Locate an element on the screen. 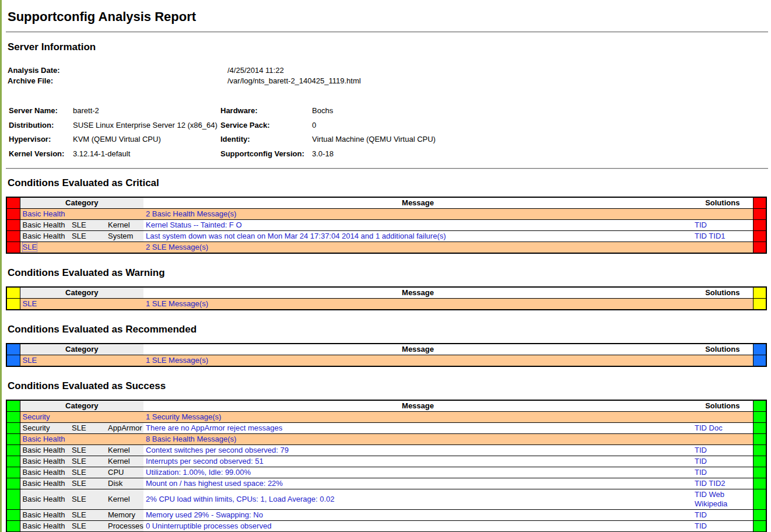  solutions-cell: TID TID2 is located at coordinates (723, 484).